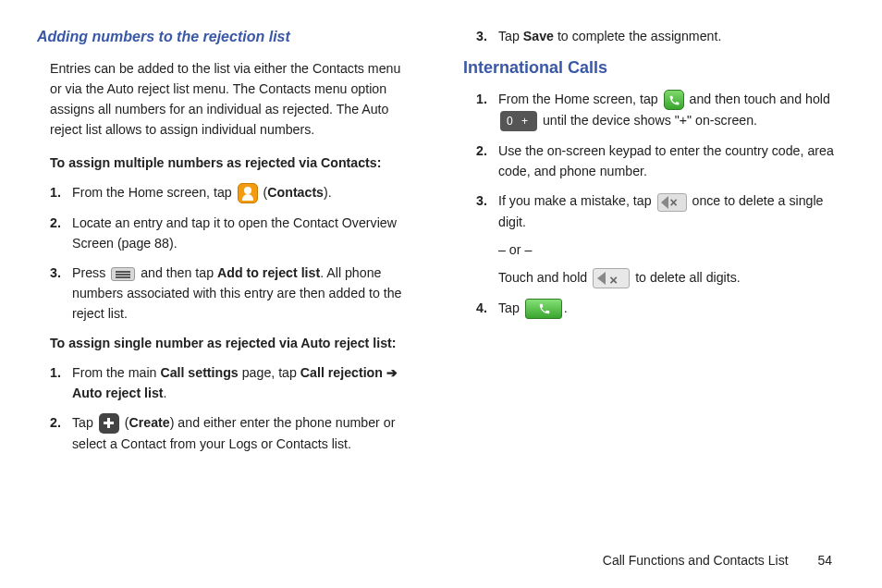 This screenshot has width=882, height=588. What do you see at coordinates (688, 277) in the screenshot?
I see `step-text: to delete all digits.` at bounding box center [688, 277].